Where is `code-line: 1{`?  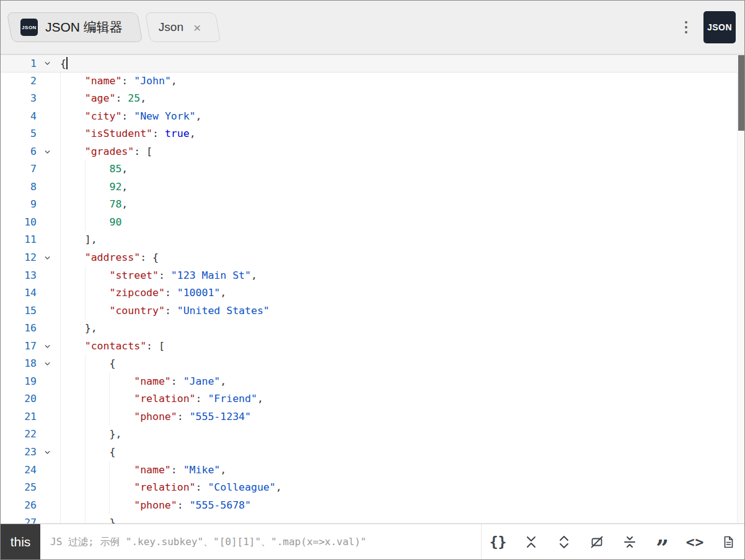
code-line: 1{ is located at coordinates (372, 63).